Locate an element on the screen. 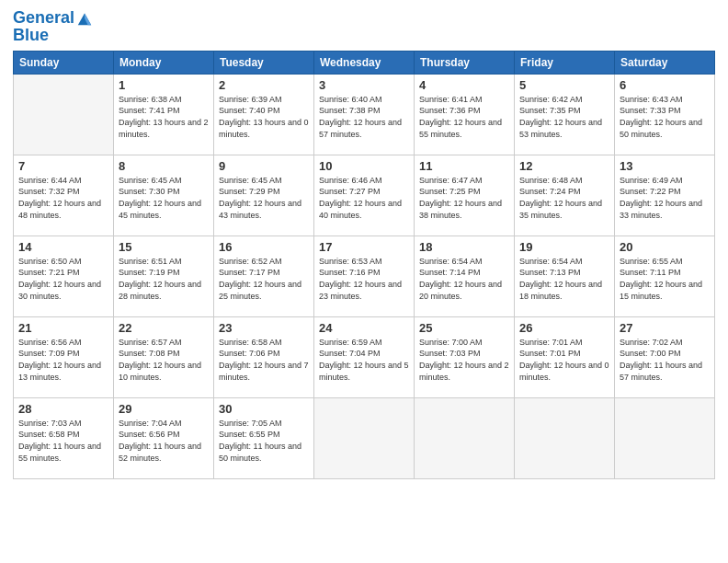 Image resolution: width=728 pixels, height=563 pixels. day-info: Sunrise: 6:54 AMSunset: 7:14 PMDaylight:… is located at coordinates (464, 279).